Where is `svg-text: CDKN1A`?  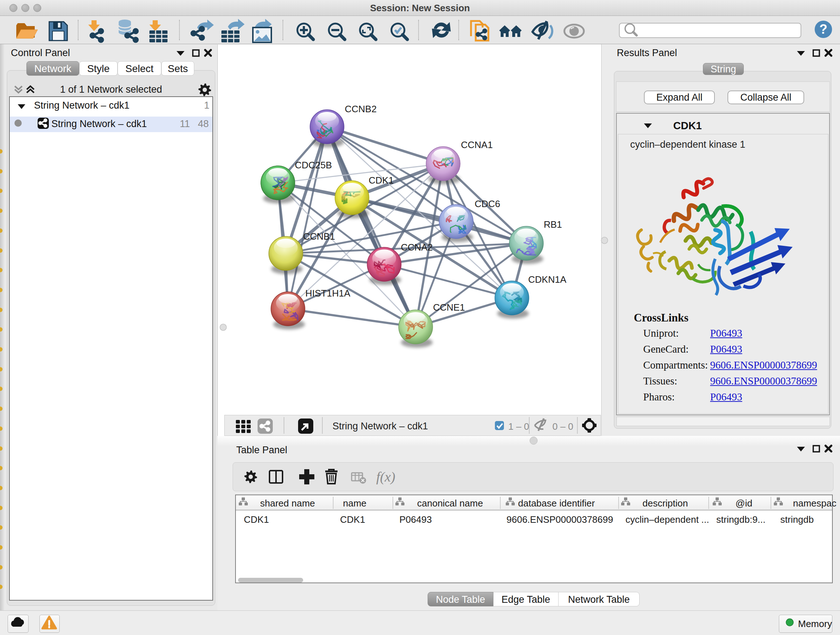 svg-text: CDKN1A is located at coordinates (548, 280).